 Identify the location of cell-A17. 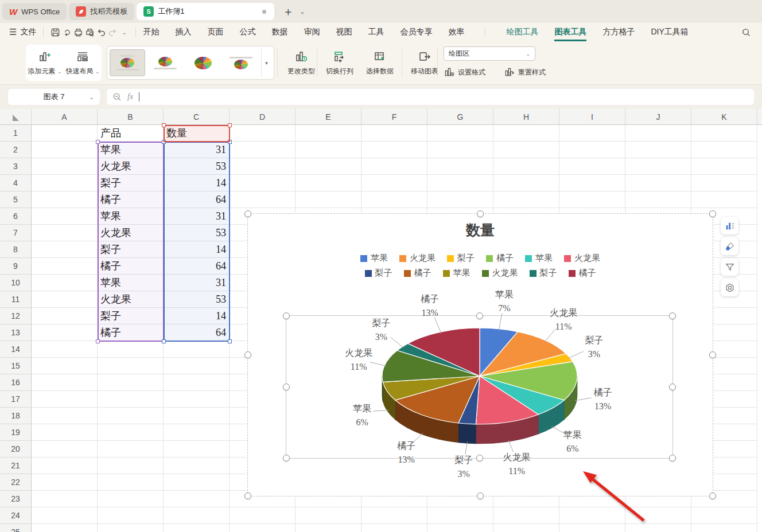
(64, 399).